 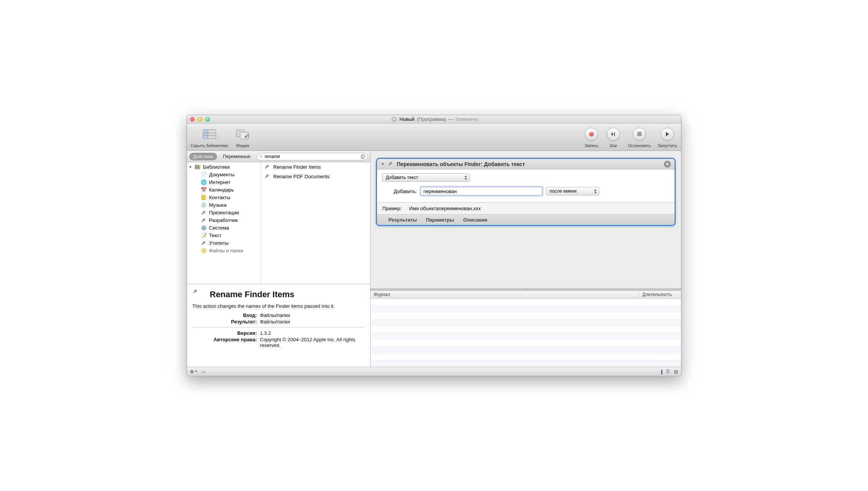 I want to click on run-button: Запустить, so click(x=667, y=137).